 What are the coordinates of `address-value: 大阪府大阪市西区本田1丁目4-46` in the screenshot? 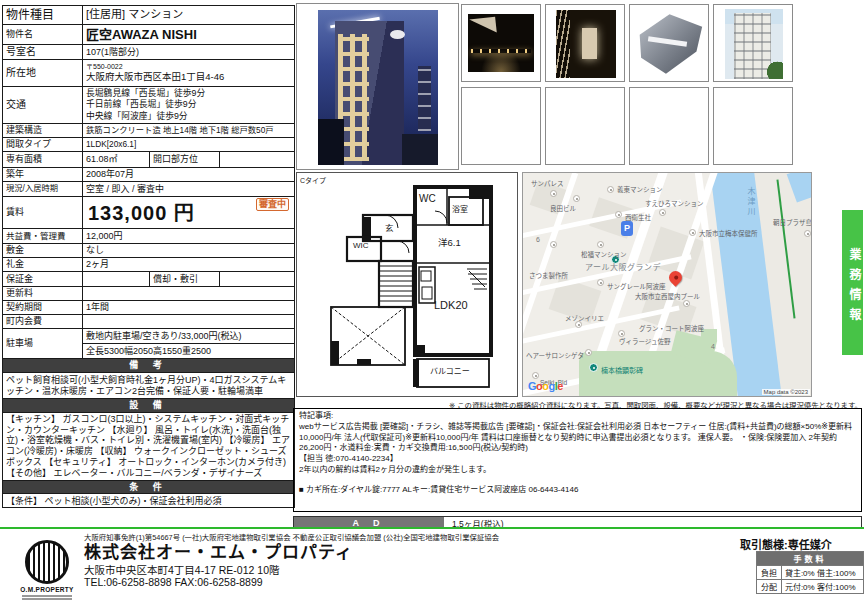 It's located at (188, 76).